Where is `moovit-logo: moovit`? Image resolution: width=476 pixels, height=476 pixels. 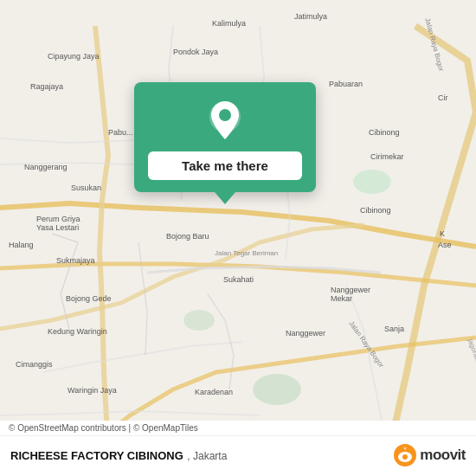 moovit-logo: moovit is located at coordinates (429, 455).